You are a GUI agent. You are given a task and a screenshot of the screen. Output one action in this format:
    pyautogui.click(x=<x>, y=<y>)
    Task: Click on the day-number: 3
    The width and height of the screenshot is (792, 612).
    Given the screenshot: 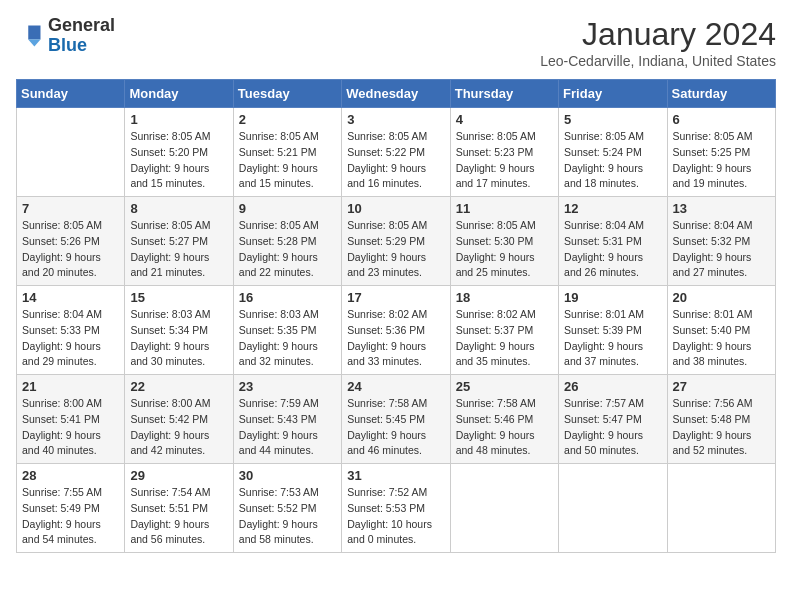 What is the action you would take?
    pyautogui.click(x=396, y=120)
    